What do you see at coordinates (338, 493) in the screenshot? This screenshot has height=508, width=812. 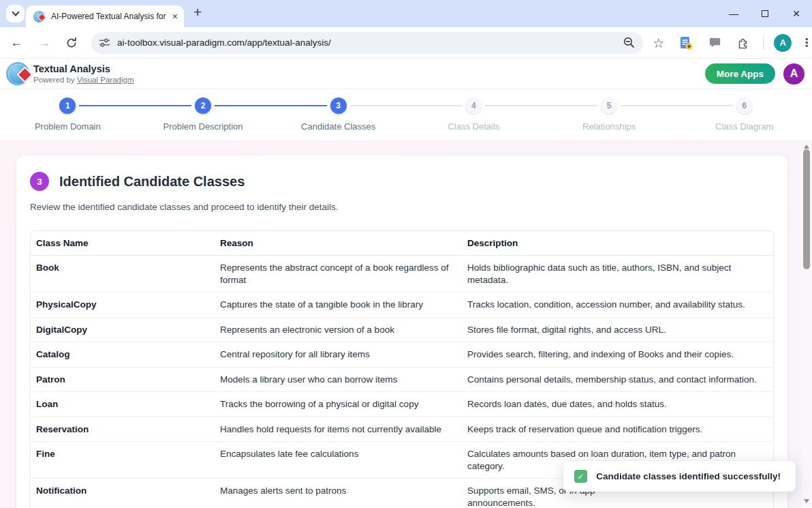 I see `cell-reason: Manages alerts sent to patrons` at bounding box center [338, 493].